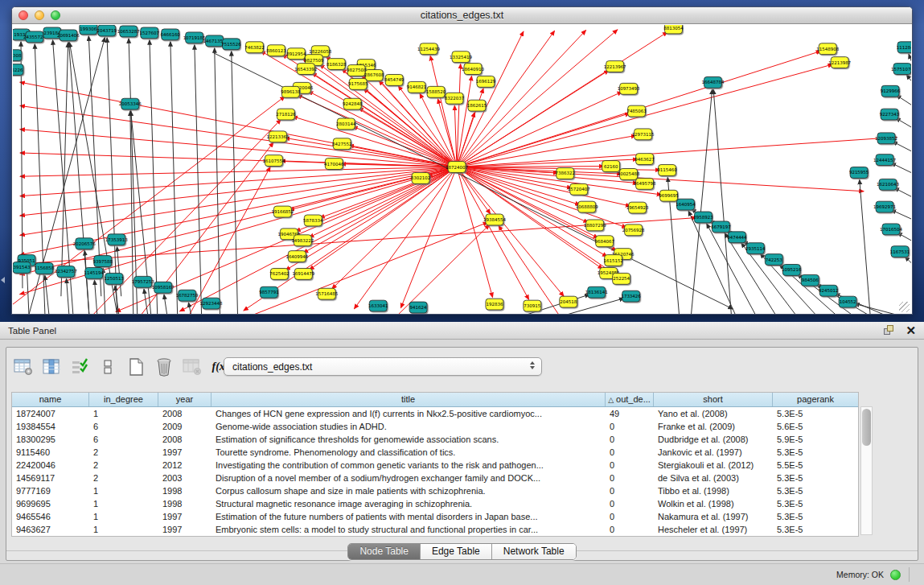 The width and height of the screenshot is (924, 585). I want to click on graph-node: 9474444, so click(737, 237).